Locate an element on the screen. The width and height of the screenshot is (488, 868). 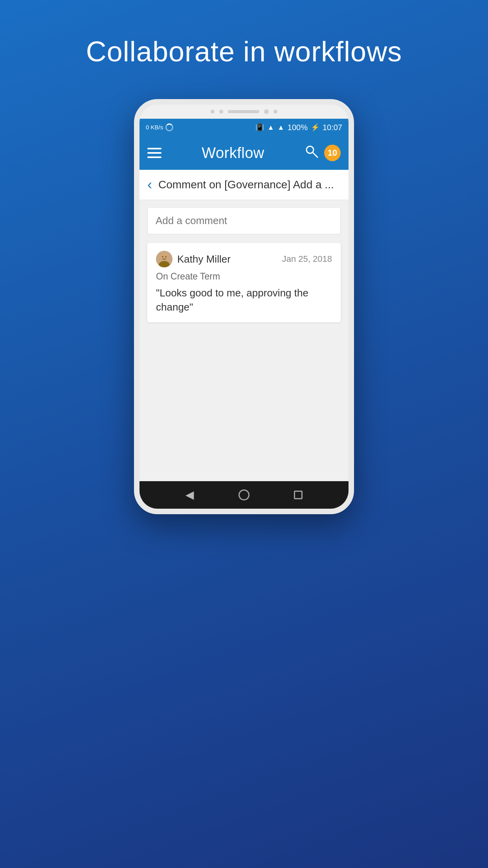
nav-recents-button is located at coordinates (298, 495).